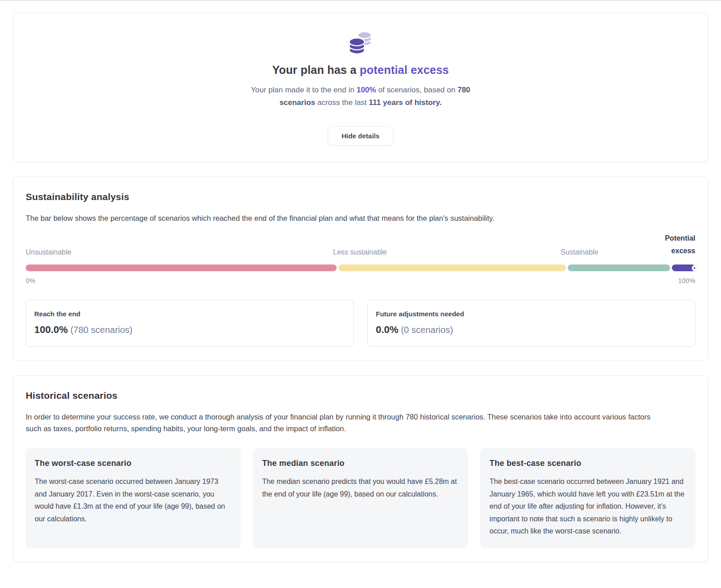  What do you see at coordinates (49, 252) in the screenshot?
I see `zone-label-unsustainable: Unsustainable` at bounding box center [49, 252].